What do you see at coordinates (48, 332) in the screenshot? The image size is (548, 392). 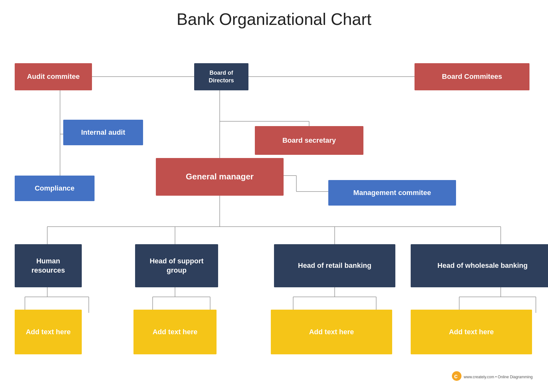 I see `add-text-1-box: Add text here` at bounding box center [48, 332].